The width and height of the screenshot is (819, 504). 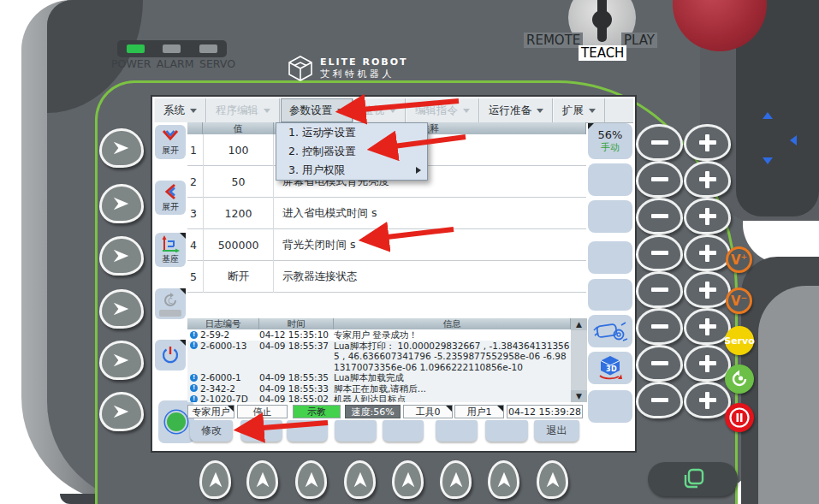 I want to click on log-row: !2-1020-7D04-09 18:55:02机器人到达目标点, so click(x=379, y=398).